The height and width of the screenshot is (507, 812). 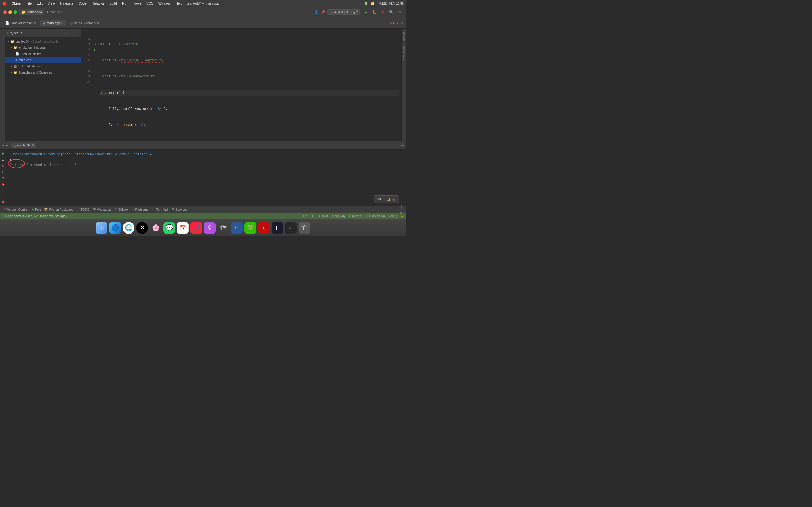 What do you see at coordinates (58, 209) in the screenshot?
I see `python-packages-tab: 📦 Python Packages` at bounding box center [58, 209].